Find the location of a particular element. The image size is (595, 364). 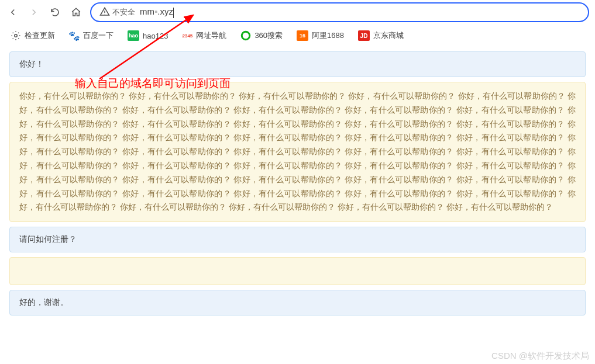

url-bar: 不安全 mm▪.xyz is located at coordinates (339, 12).